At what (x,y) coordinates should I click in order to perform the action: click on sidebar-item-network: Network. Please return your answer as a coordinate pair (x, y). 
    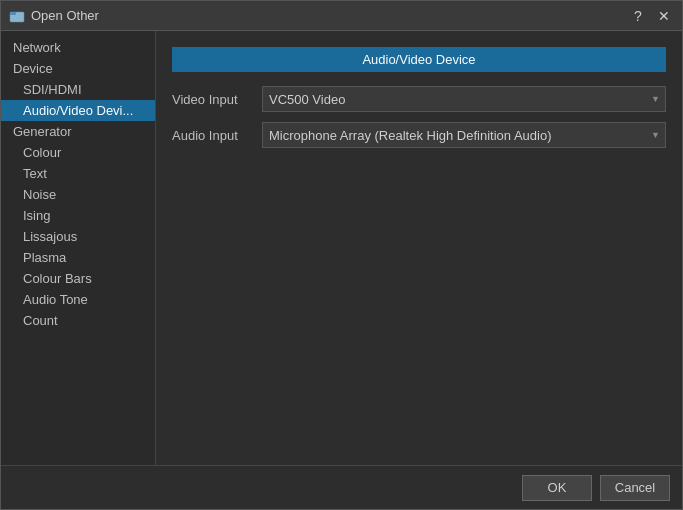
    Looking at the image, I should click on (78, 48).